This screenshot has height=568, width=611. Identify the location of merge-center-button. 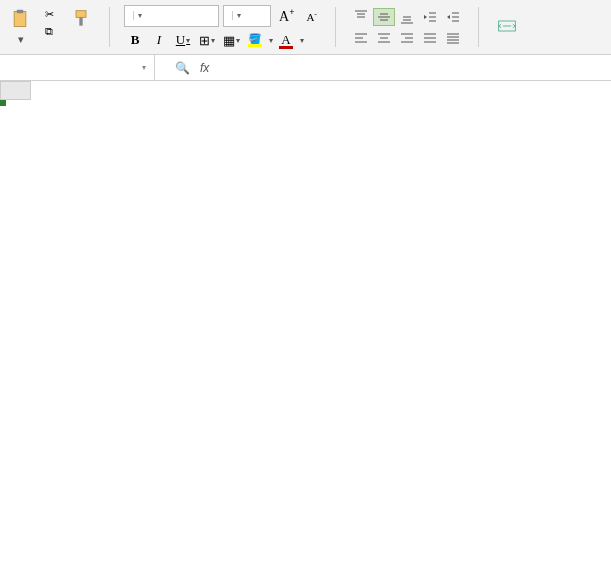
(507, 27).